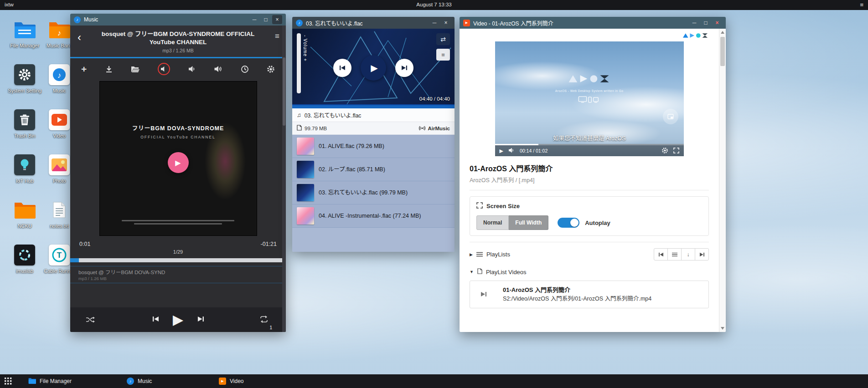  Describe the element at coordinates (90, 321) in the screenshot. I see `shuffle-icon` at that location.